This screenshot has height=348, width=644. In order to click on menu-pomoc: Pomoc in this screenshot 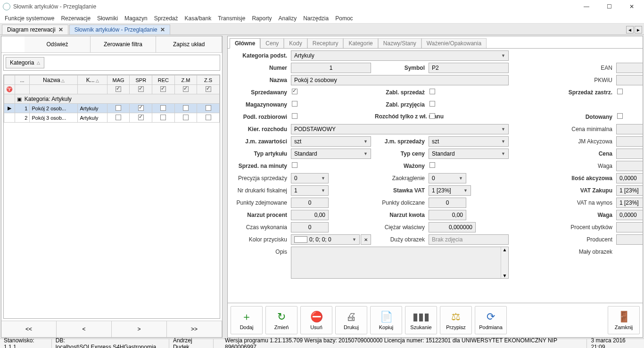, I will do `click(344, 18)`.